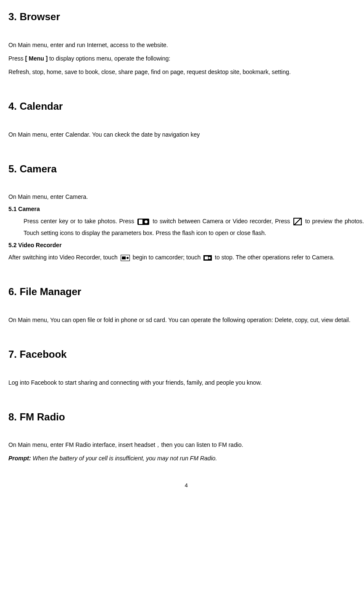  I want to click on heading-calendar: 4. Calendar, so click(186, 107).